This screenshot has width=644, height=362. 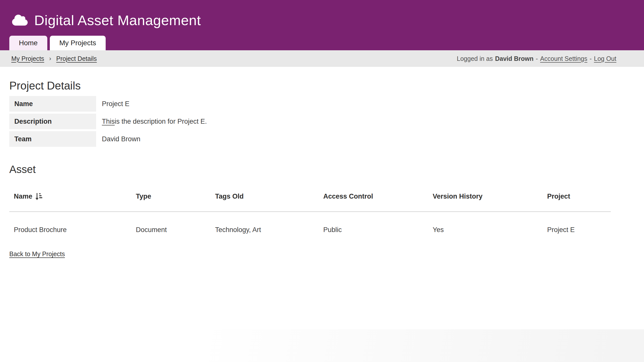 What do you see at coordinates (537, 59) in the screenshot?
I see `session-dash: -` at bounding box center [537, 59].